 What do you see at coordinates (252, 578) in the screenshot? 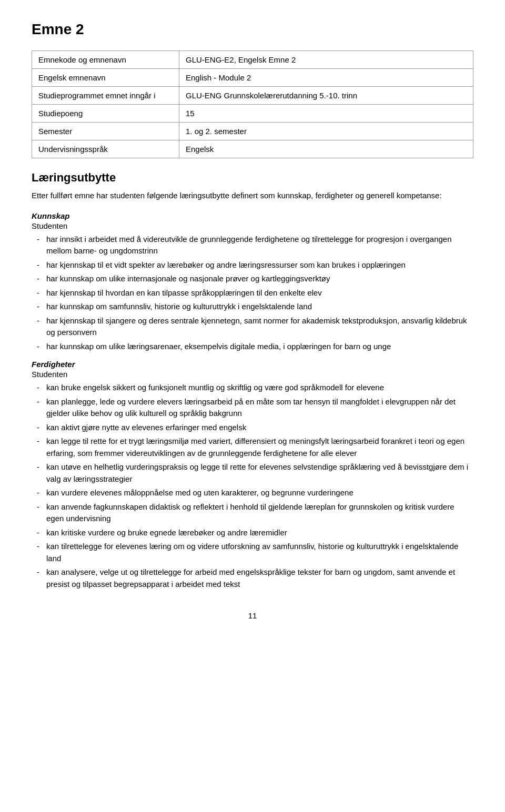
I see `list-item: kan analysere, velge ut og tilrettelegge…` at bounding box center [252, 578].